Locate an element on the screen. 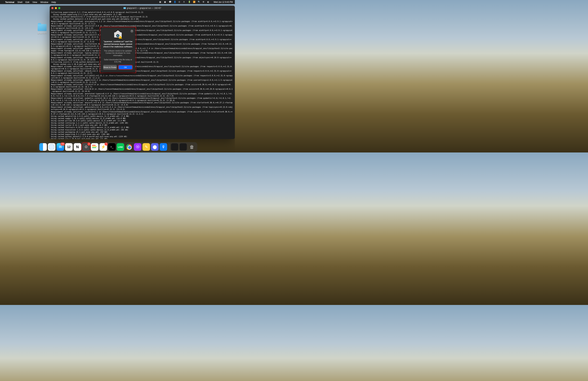 This screenshot has width=588, height=381. wifi-icon: 📶 is located at coordinates (194, 2).